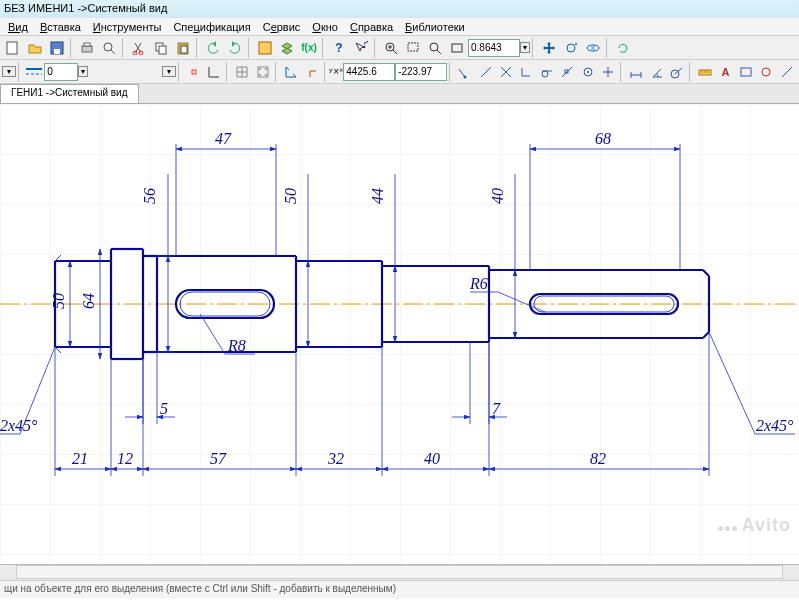 This screenshot has width=799, height=600. What do you see at coordinates (282, 27) in the screenshot?
I see `menu-servis: Сервис` at bounding box center [282, 27].